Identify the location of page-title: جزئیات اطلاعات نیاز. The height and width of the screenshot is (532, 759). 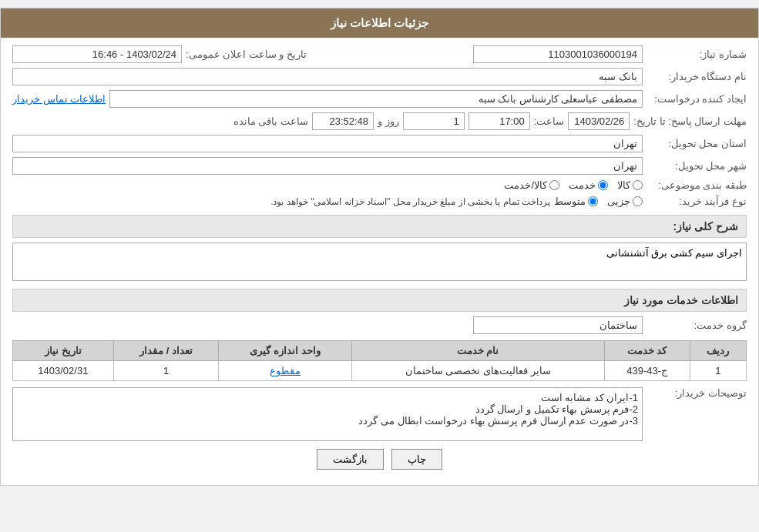
(379, 23).